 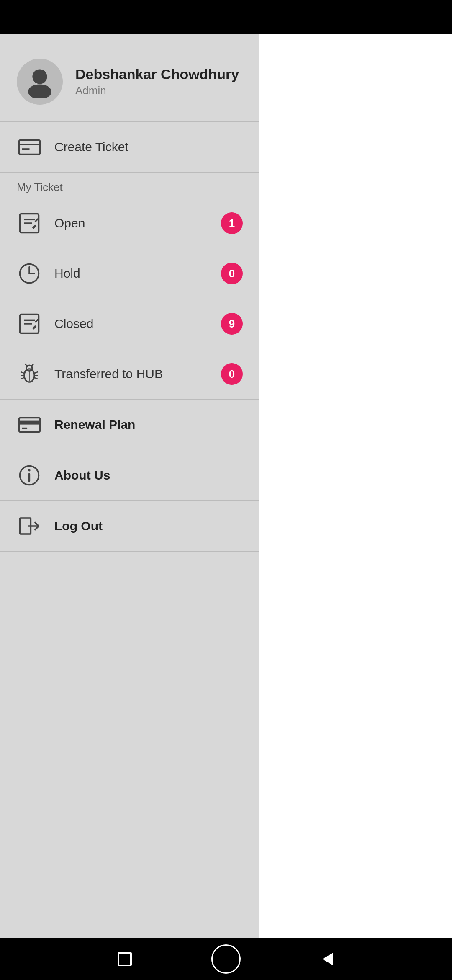 What do you see at coordinates (327, 959) in the screenshot?
I see `back-button` at bounding box center [327, 959].